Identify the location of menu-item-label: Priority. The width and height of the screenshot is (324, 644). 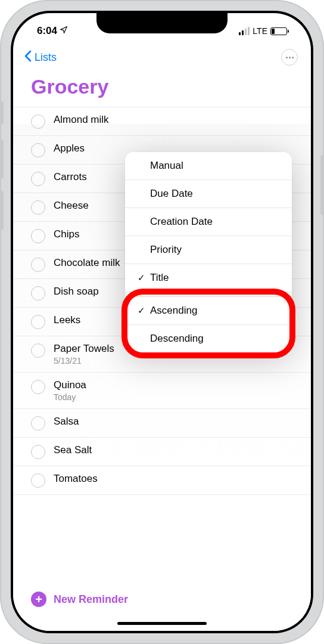
(216, 250).